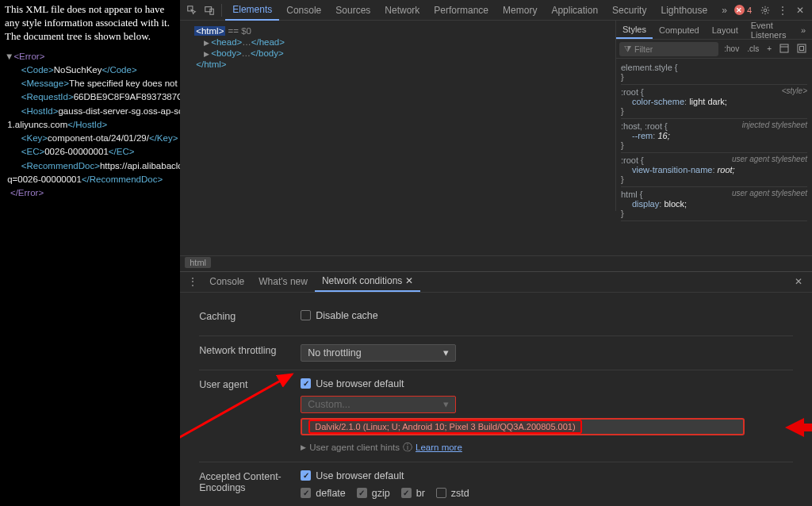 This screenshot has height=506, width=812. Describe the element at coordinates (679, 30) in the screenshot. I see `styles-tab-computed: Computed` at that location.